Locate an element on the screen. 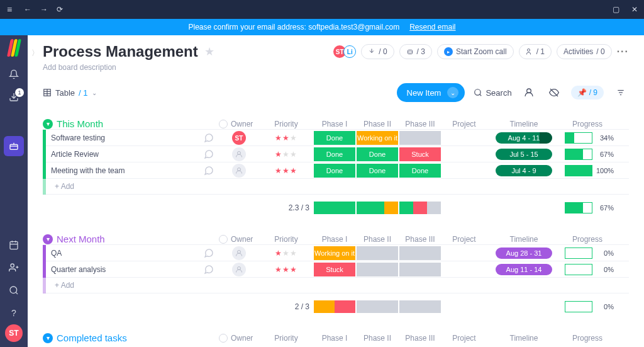  collapse-handle-icon: 〉 is located at coordinates (35, 53).